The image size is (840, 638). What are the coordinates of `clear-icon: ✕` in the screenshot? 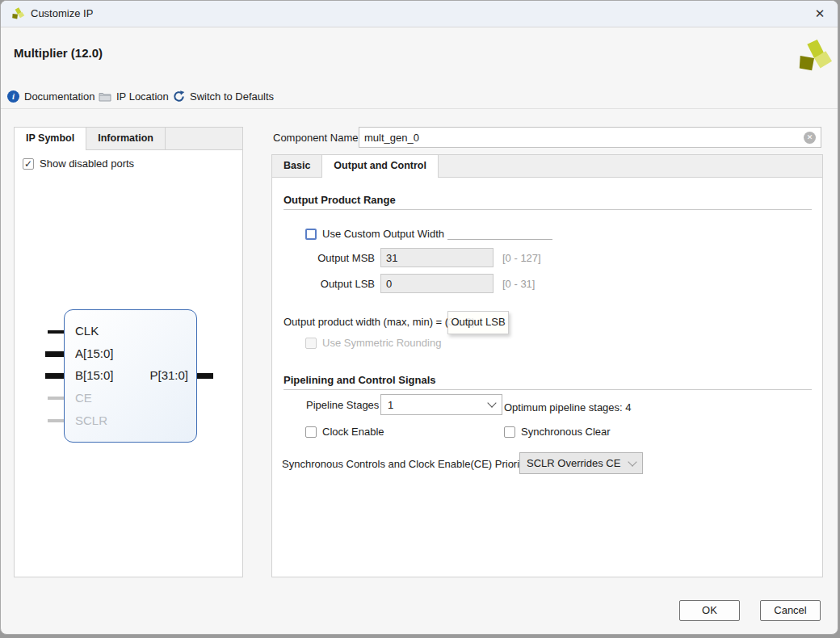 It's located at (809, 137).